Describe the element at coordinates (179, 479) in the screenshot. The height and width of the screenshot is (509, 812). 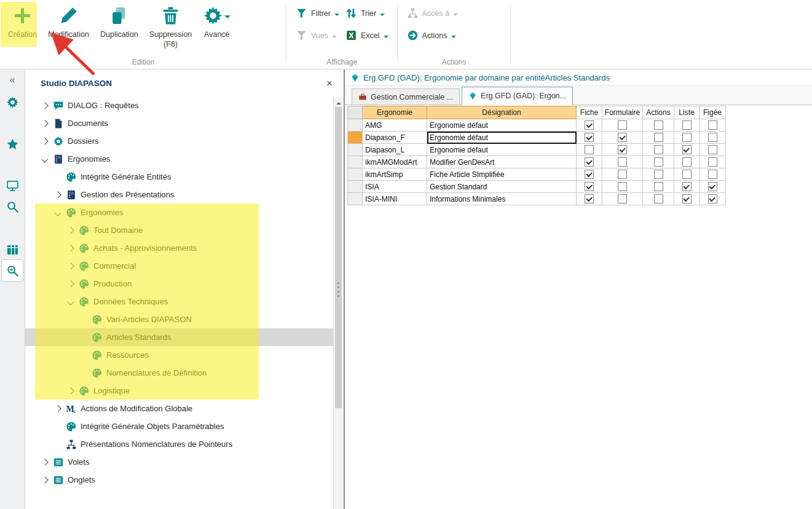
I see `tree-item-onglets: Onglets` at that location.